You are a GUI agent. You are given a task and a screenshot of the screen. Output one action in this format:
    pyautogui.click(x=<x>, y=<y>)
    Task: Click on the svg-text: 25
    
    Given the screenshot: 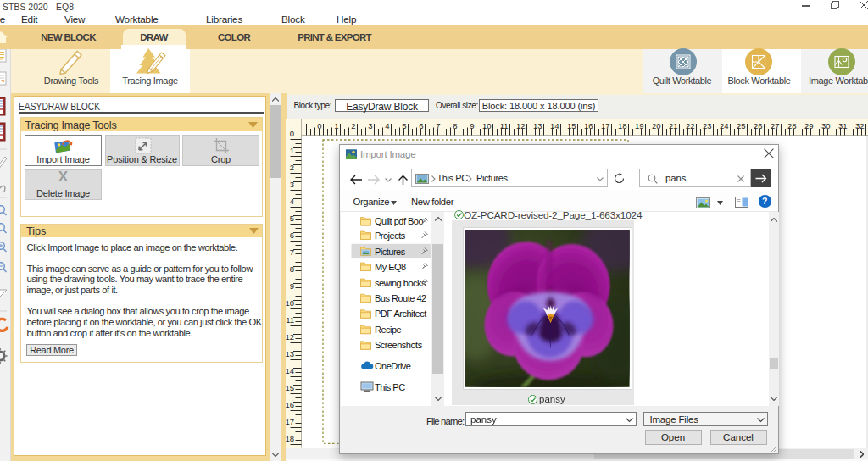 What is the action you would take?
    pyautogui.click(x=741, y=125)
    